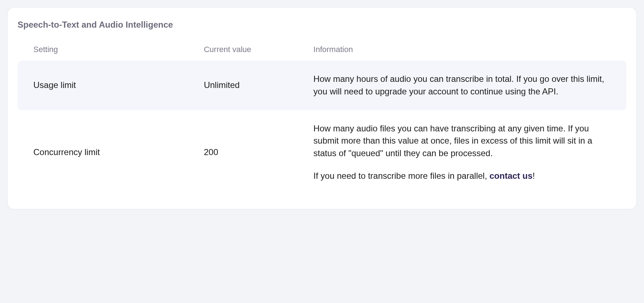 This screenshot has width=644, height=303. I want to click on card-title: Speech-to-Text and Audio Intelligence, so click(322, 25).